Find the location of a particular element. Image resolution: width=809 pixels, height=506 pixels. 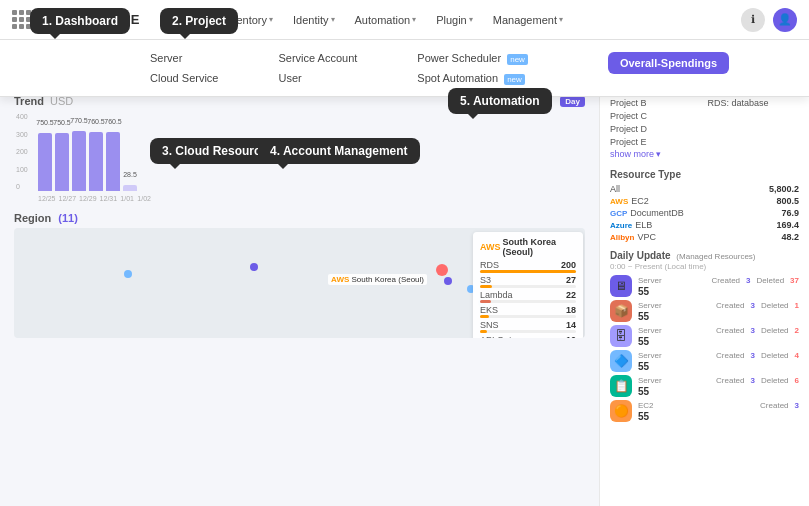

resource-all: All 5,800.2 is located at coordinates (704, 189).